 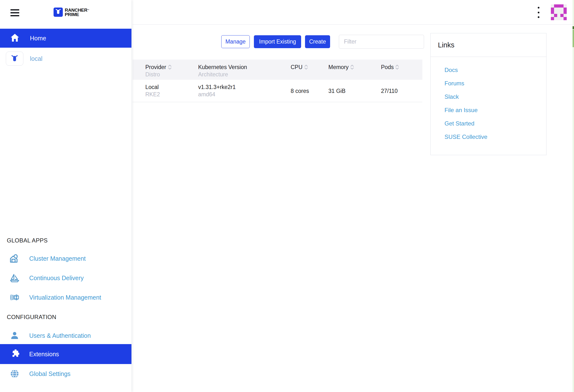 I want to click on links-list: Docs Forums Slack File an Issue Get Star…, so click(x=489, y=100).